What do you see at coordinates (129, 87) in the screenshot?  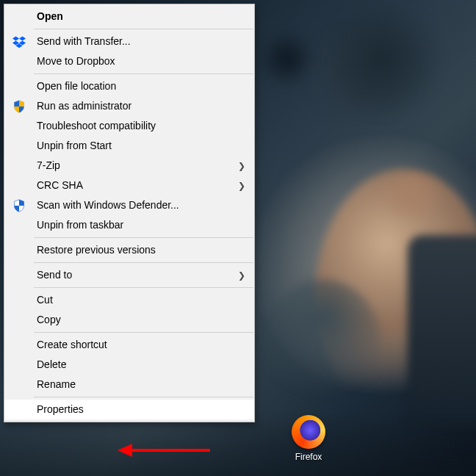 I see `menu-item-open-file-location: Open file location` at bounding box center [129, 87].